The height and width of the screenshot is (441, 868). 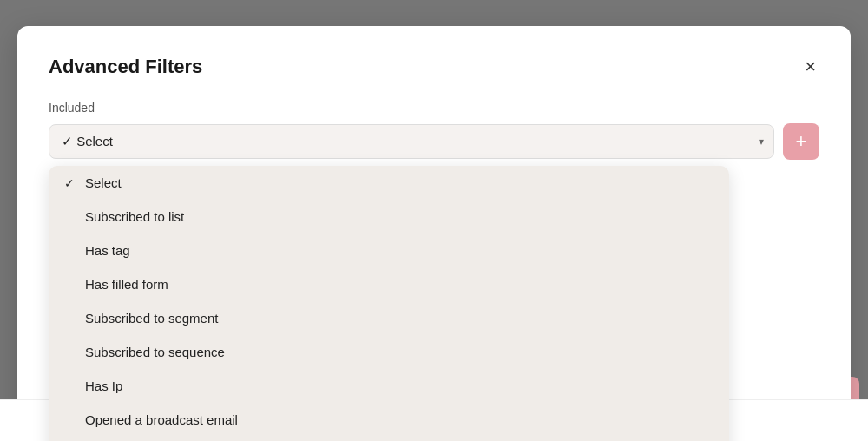 What do you see at coordinates (811, 67) in the screenshot?
I see `close-button: ×` at bounding box center [811, 67].